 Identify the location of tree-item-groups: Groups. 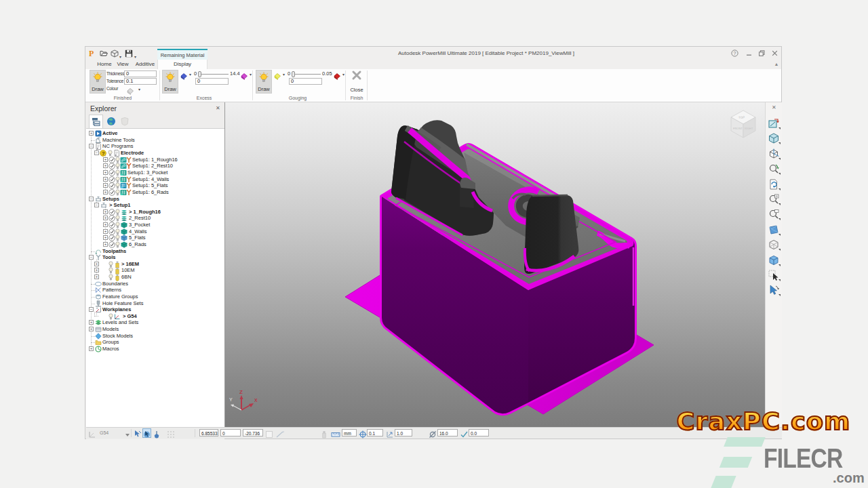
(155, 342).